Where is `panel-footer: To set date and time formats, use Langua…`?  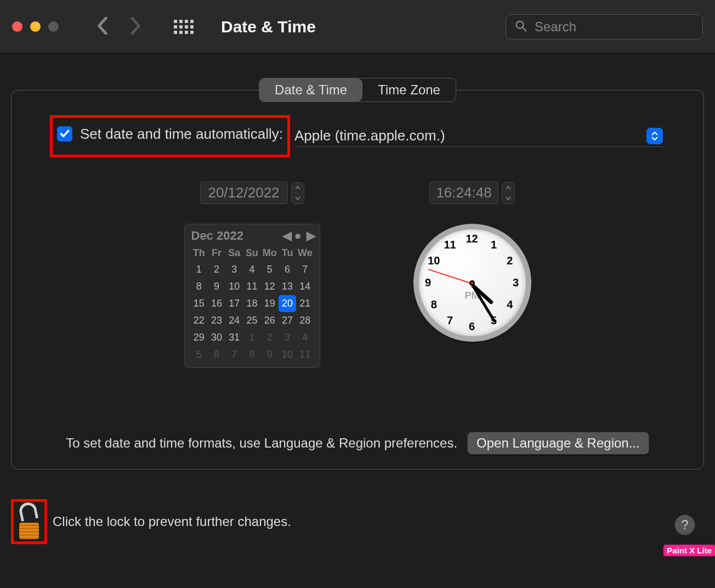 panel-footer: To set date and time formats, use Langua… is located at coordinates (358, 443).